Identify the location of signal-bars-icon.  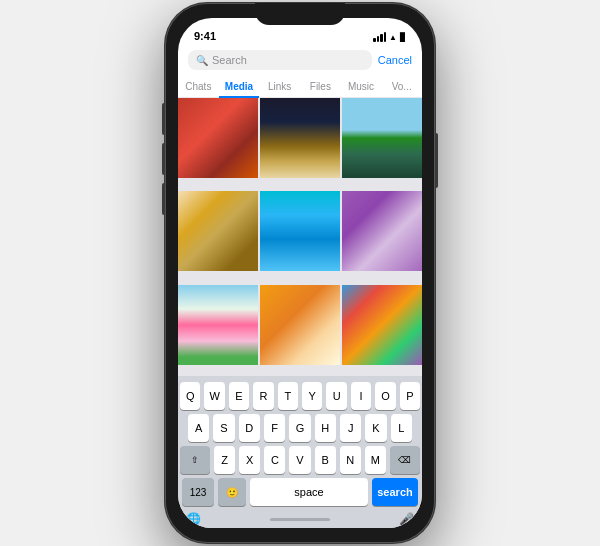
(380, 37).